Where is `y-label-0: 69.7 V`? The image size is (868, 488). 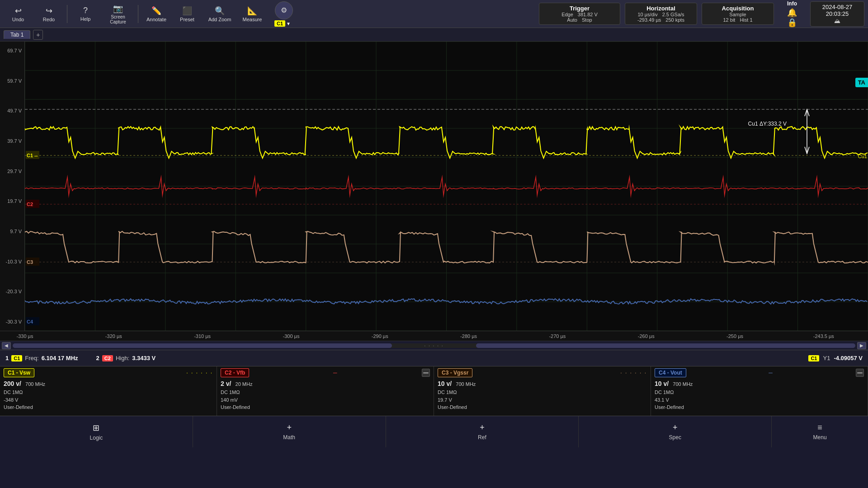
y-label-0: 69.7 V is located at coordinates (14, 51).